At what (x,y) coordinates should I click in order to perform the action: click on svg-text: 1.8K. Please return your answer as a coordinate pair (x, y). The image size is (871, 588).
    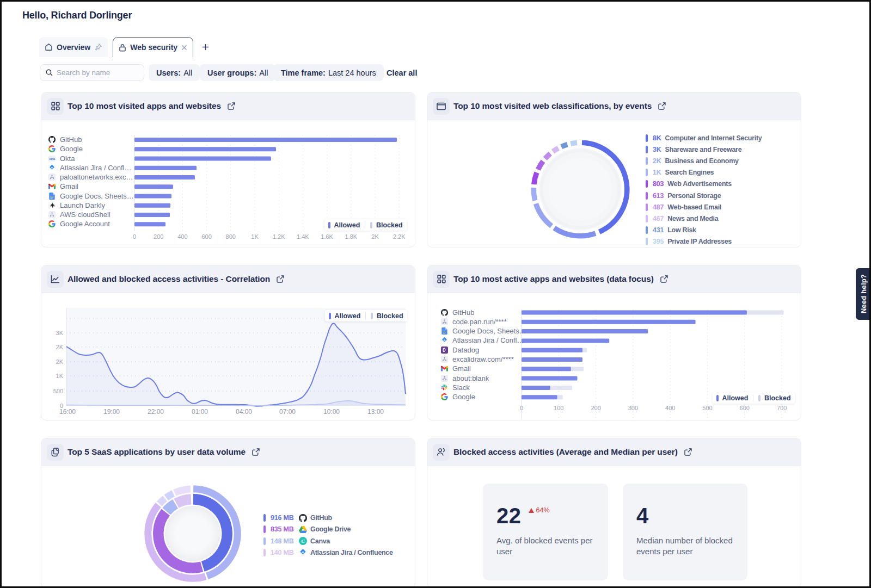
    Looking at the image, I should click on (351, 237).